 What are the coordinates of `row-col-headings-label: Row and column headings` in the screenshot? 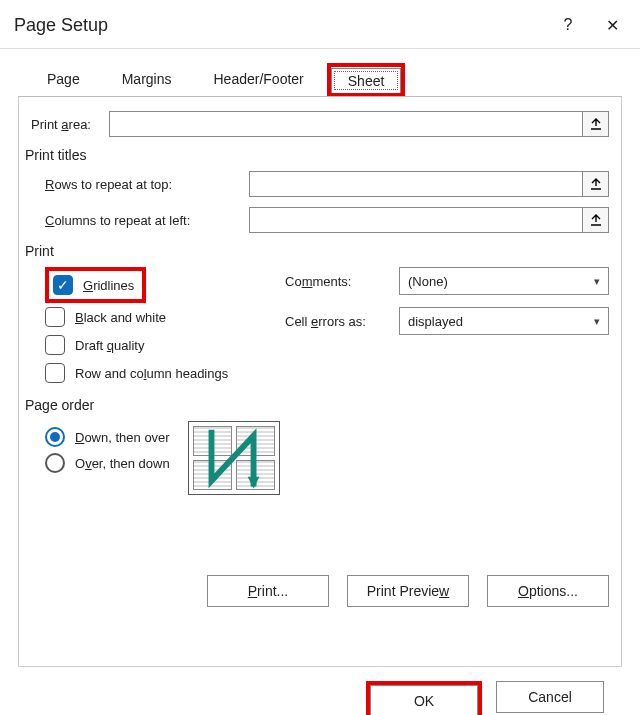 It's located at (152, 374).